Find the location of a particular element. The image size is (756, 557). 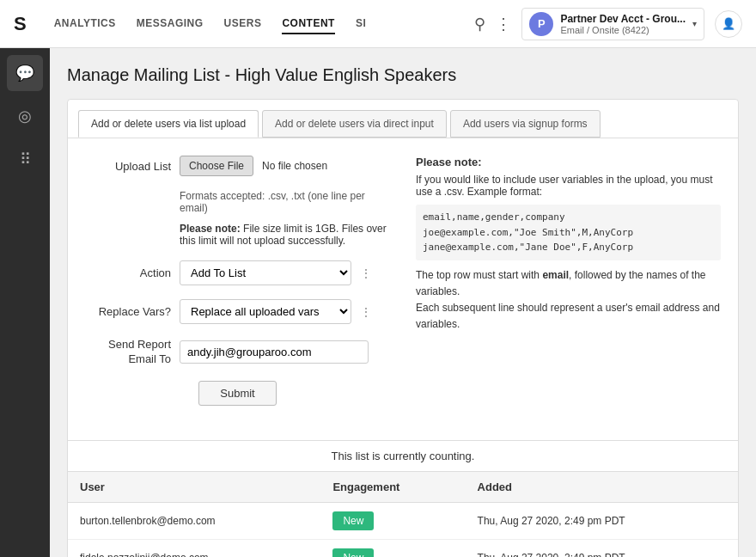

sidebar: 💬 ◎ ⠿ is located at coordinates (25, 303).